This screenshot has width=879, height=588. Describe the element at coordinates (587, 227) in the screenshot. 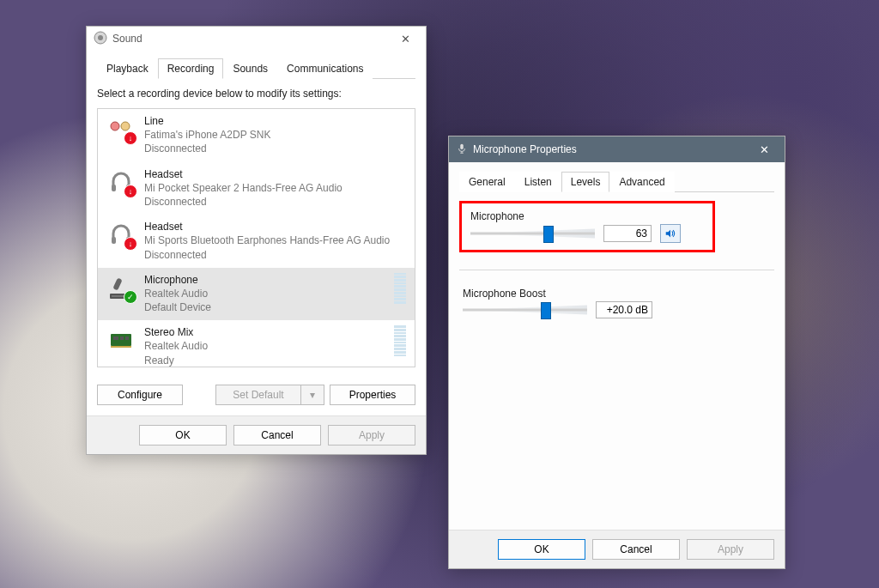

I see `highlight-box-red: Microphone` at that location.